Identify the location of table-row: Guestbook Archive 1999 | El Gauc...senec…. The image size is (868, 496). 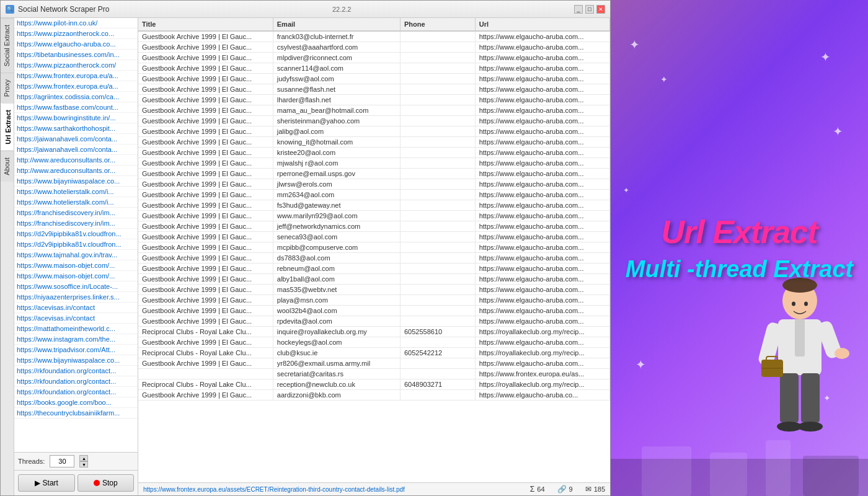
(374, 237).